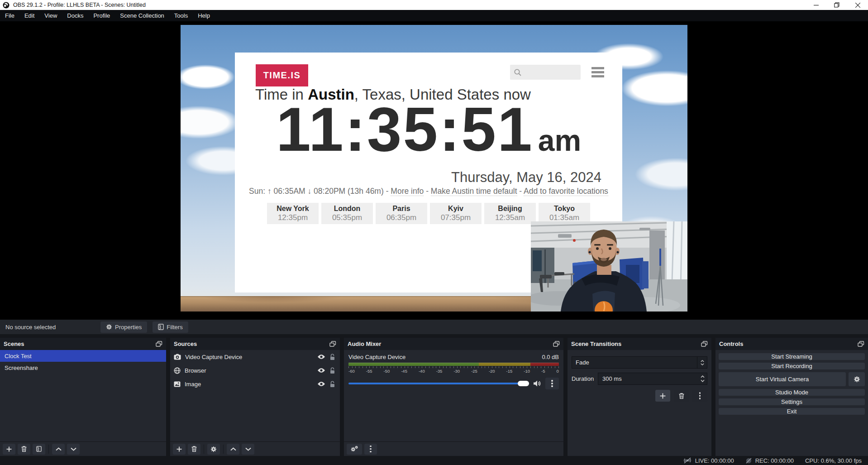 This screenshot has height=465, width=868. I want to click on move-source-up-button, so click(233, 449).